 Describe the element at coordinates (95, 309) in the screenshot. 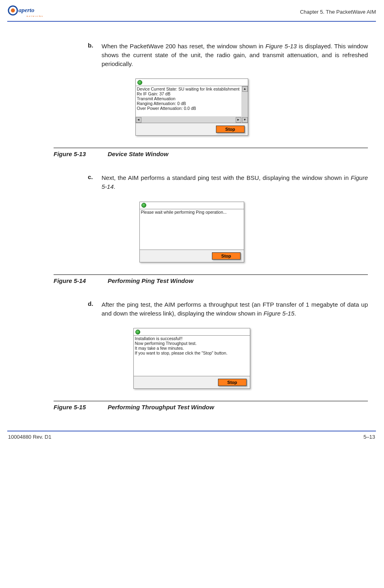

I see `step-letter: d.` at that location.